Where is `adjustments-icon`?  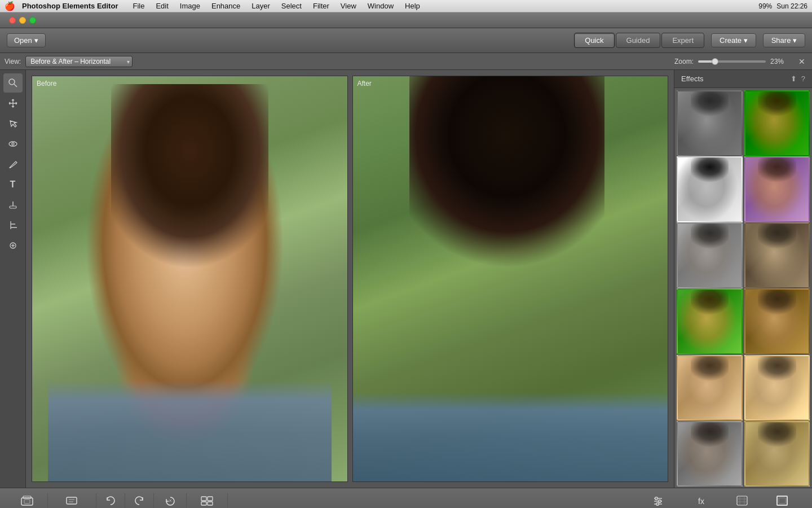
adjustments-icon is located at coordinates (658, 502).